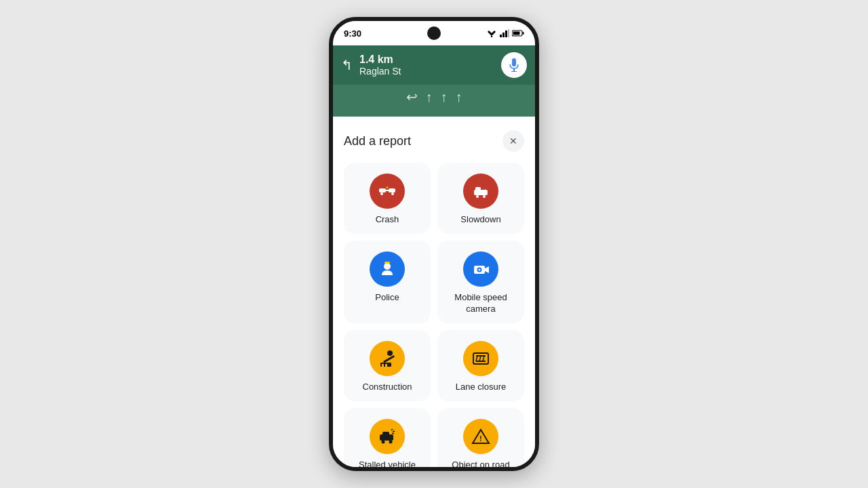  Describe the element at coordinates (444, 98) in the screenshot. I see `lane-arrow-up2: ↑` at that location.